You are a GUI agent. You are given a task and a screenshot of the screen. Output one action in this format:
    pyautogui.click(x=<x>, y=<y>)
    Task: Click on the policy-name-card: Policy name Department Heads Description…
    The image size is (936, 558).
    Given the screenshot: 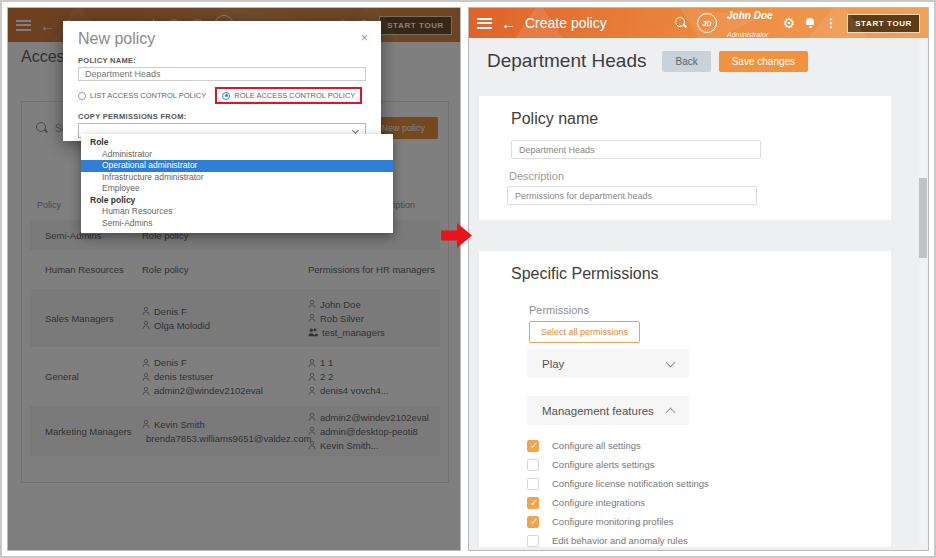 What is the action you would take?
    pyautogui.click(x=685, y=158)
    